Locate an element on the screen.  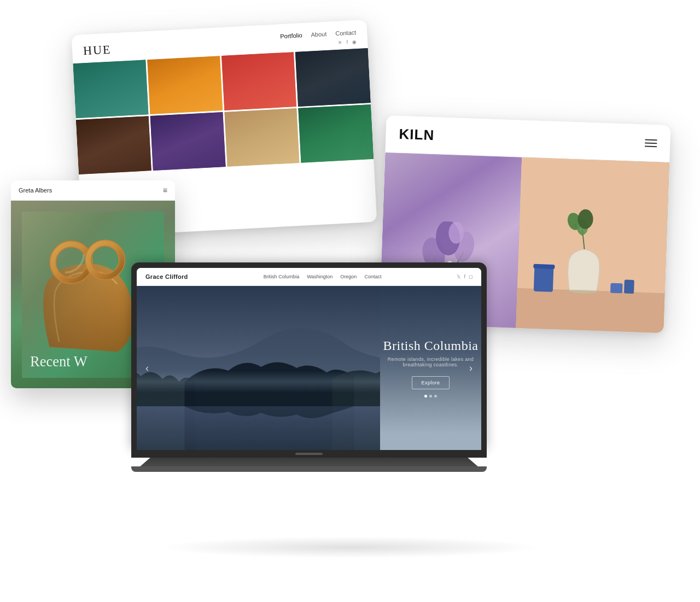
kiln-right-bg is located at coordinates (593, 245).